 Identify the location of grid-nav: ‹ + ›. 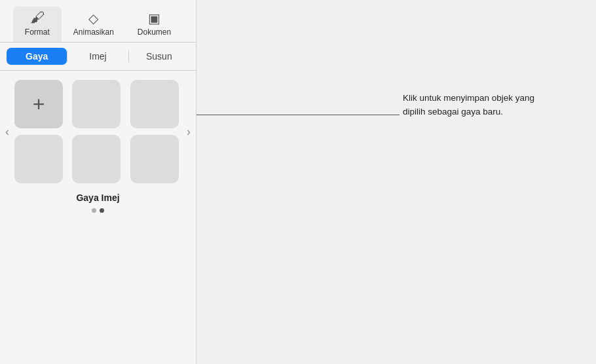
(98, 132).